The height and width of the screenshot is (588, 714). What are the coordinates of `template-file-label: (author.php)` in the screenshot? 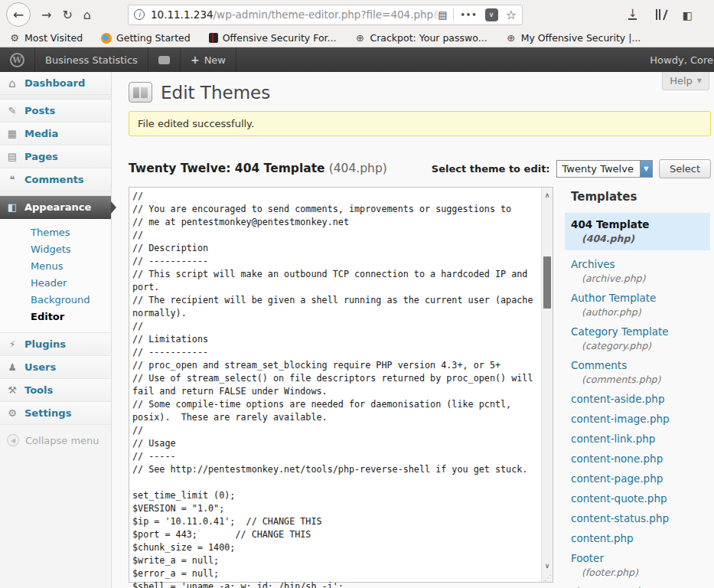 It's located at (641, 312).